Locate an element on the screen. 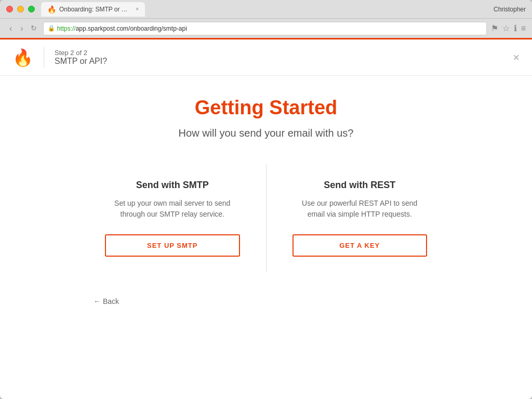  user-name-label: Christopher is located at coordinates (510, 9).